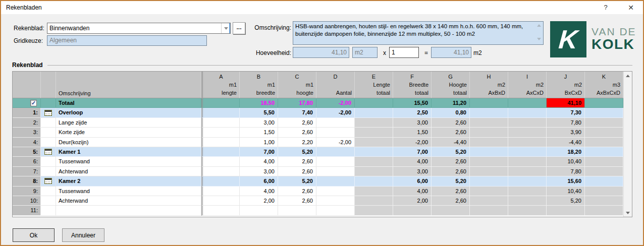 The width and height of the screenshot is (644, 246). Describe the element at coordinates (221, 113) in the screenshot. I see `cell-1-A` at that location.